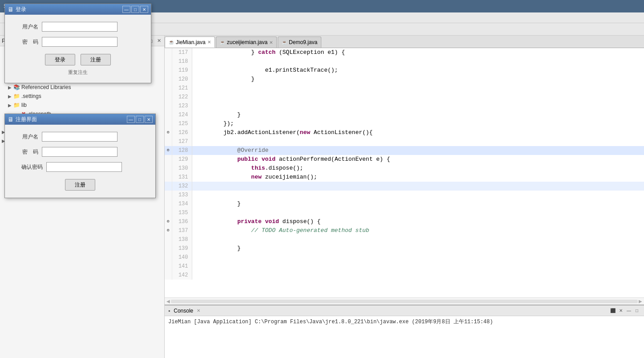 This screenshot has height=358, width=644. I want to click on console-tab-close-icon: ✕, so click(198, 311).